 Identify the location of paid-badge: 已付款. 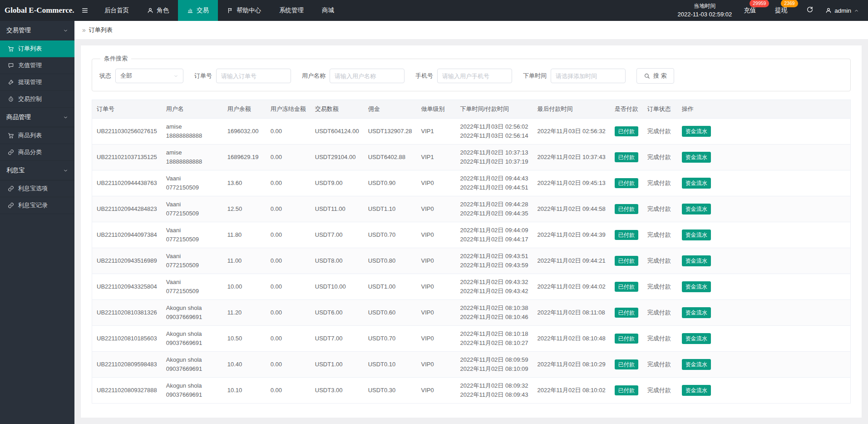
(626, 261).